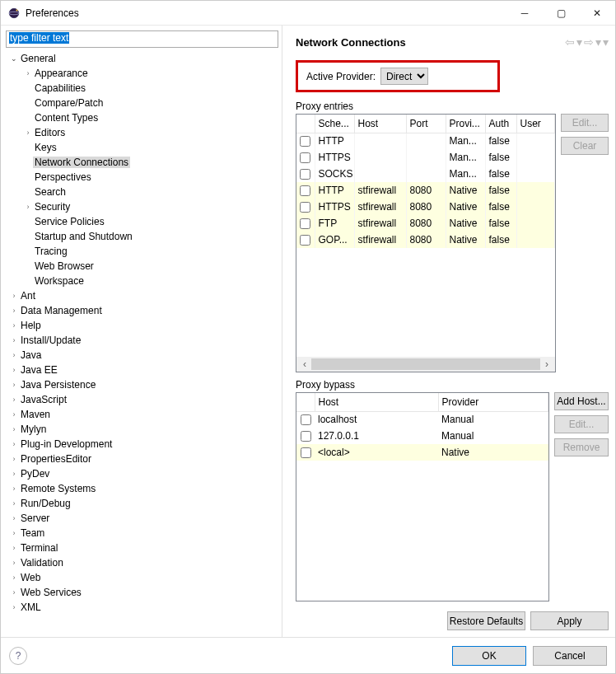 Image resolution: width=616 pixels, height=674 pixels. What do you see at coordinates (35, 518) in the screenshot?
I see `tree-item: Server` at bounding box center [35, 518].